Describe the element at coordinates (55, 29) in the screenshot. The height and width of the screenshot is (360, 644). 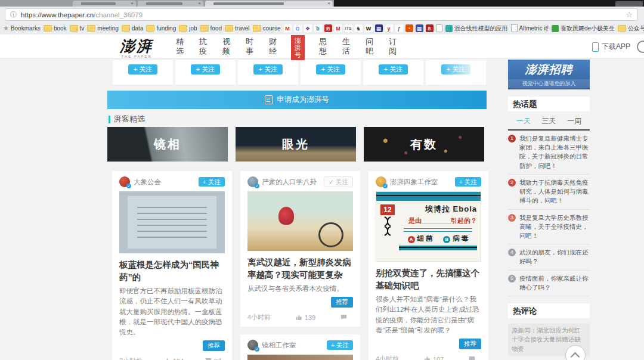
I see `bookmark-item: book` at that location.